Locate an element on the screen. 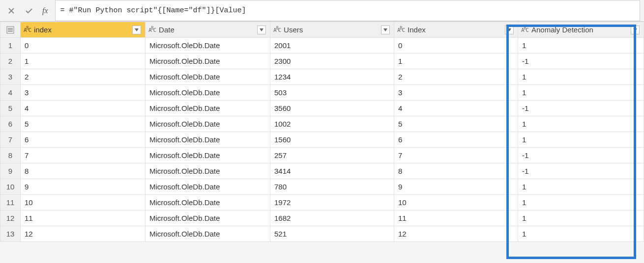 Image resolution: width=644 pixels, height=263 pixels. row-number: 7 is located at coordinates (11, 140).